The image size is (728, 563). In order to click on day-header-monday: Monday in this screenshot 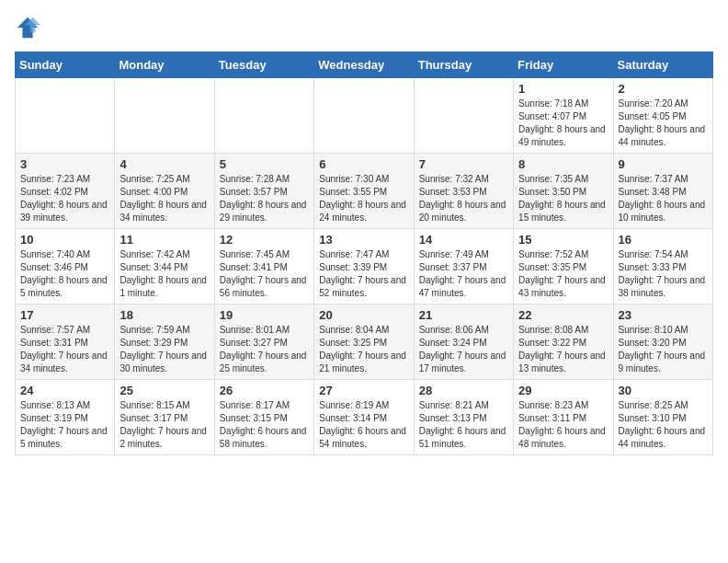, I will do `click(165, 65)`.